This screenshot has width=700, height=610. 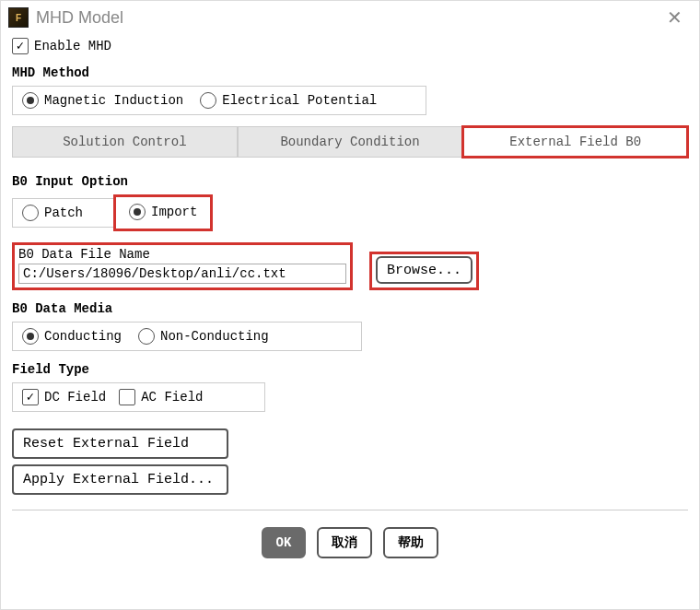 I want to click on ok-button: OK, so click(x=284, y=543).